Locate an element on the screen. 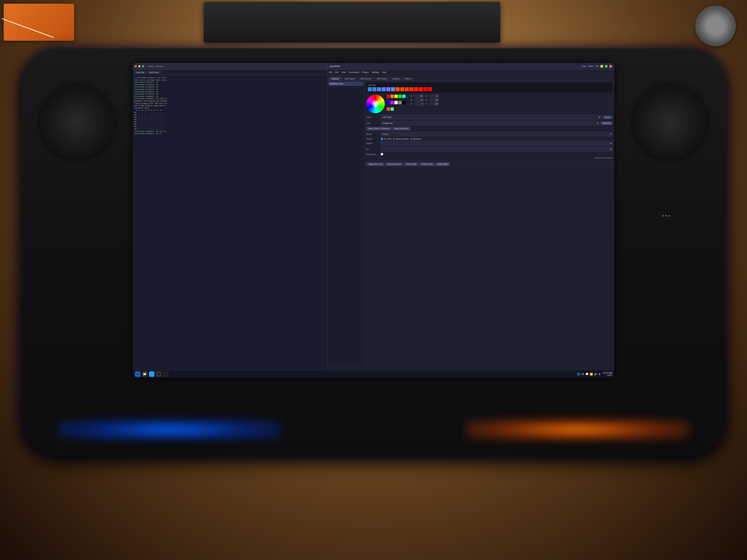 Image resolution: width=747 pixels, height=560 pixels. v-input is located at coordinates (434, 104).